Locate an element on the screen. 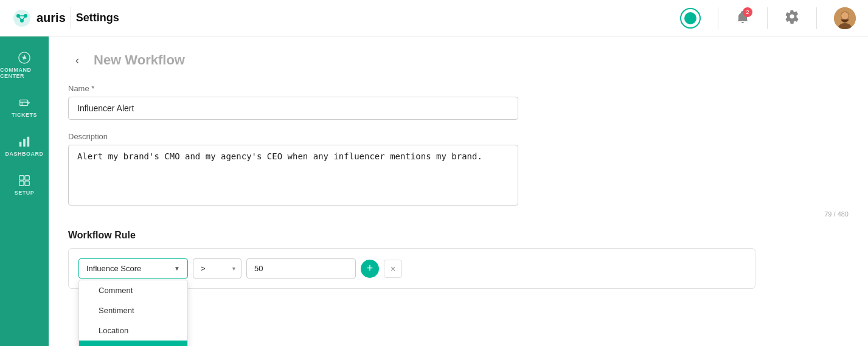  grid-icon is located at coordinates (24, 181).